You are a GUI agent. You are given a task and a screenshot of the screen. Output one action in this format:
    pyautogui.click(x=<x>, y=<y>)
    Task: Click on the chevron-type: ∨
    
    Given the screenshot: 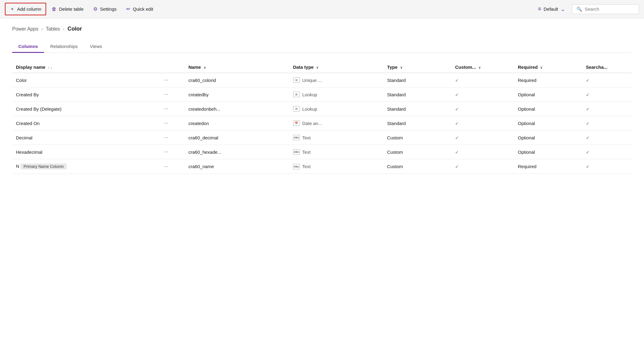 What is the action you would take?
    pyautogui.click(x=401, y=68)
    